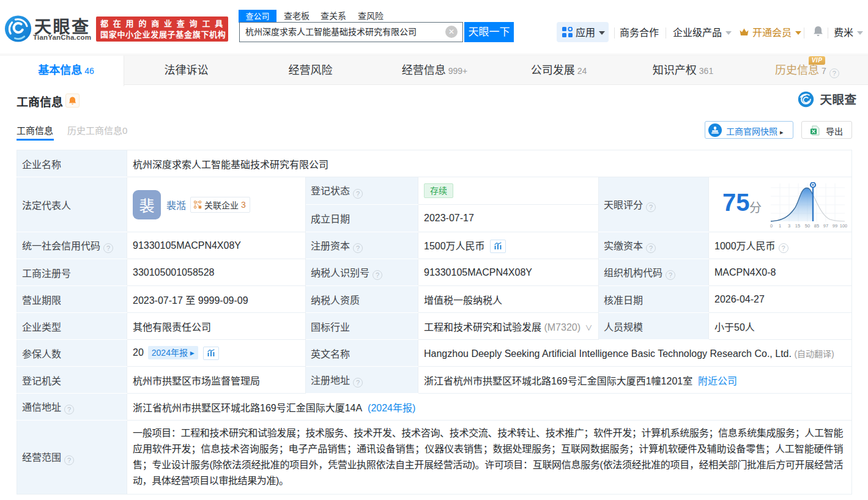 Image resolution: width=868 pixels, height=500 pixels. Describe the element at coordinates (826, 226) in the screenshot. I see `svg-text: 97` at that location.